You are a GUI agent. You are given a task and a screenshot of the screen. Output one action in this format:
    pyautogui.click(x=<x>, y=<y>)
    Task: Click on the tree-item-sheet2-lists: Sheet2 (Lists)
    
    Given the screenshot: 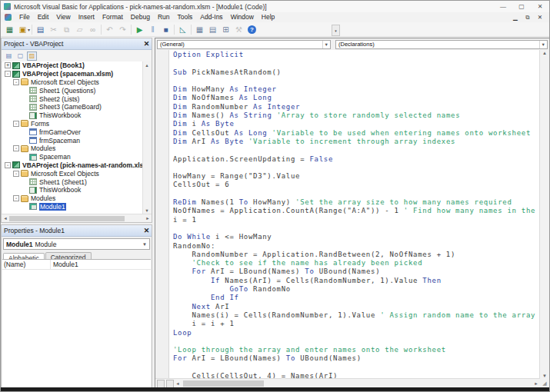 What is the action you would take?
    pyautogui.click(x=72, y=98)
    